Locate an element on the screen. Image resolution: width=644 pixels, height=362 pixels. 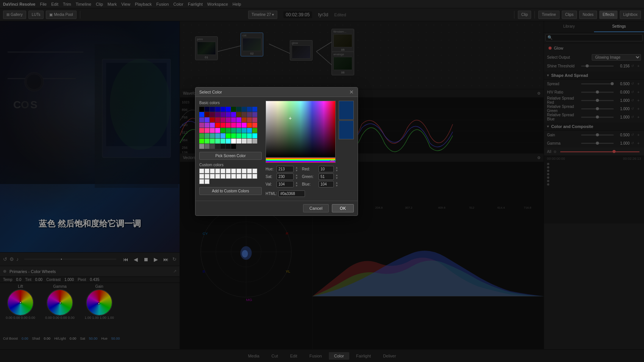
red-input is located at coordinates (326, 169).